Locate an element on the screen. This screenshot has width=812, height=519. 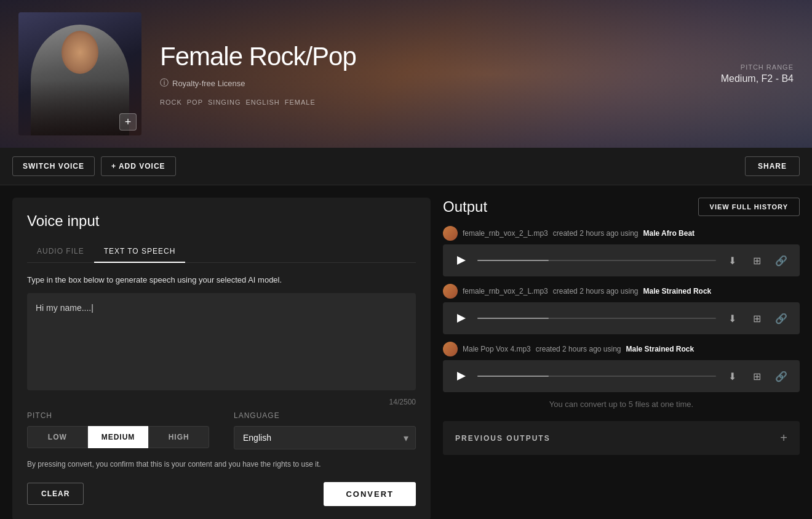
expand-icon: + is located at coordinates (784, 438).